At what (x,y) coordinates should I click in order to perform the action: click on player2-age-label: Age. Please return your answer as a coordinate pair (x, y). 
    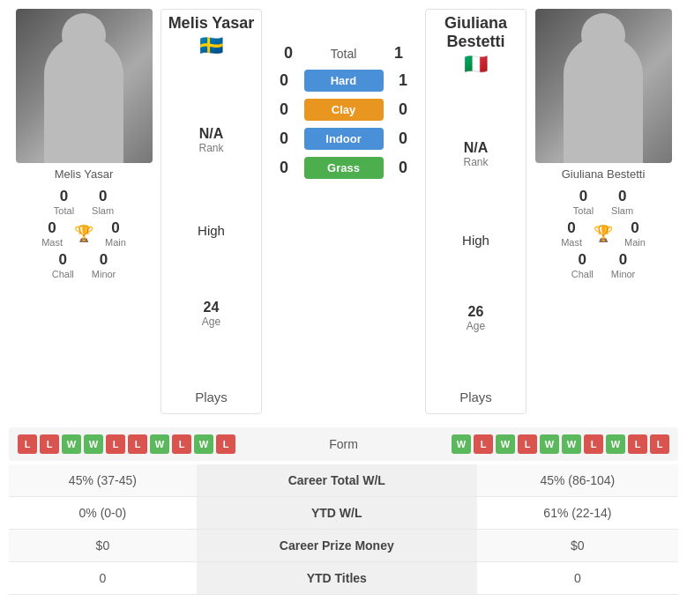
    Looking at the image, I should click on (476, 326).